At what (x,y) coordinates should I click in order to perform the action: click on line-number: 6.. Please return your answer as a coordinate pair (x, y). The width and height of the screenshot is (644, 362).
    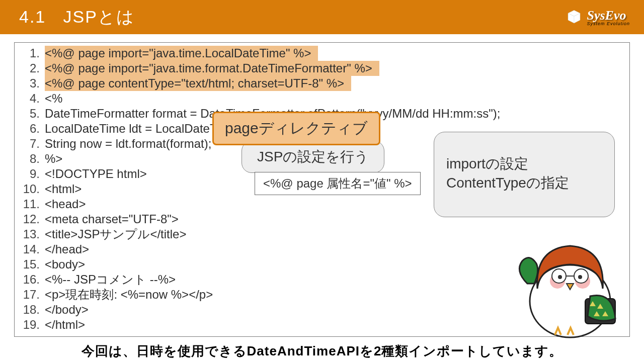
    Looking at the image, I should click on (30, 129).